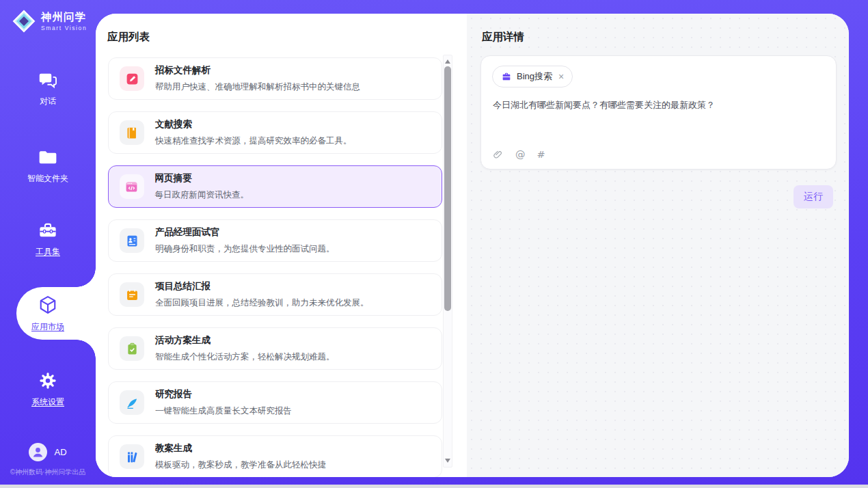  I want to click on app-name: 活动方案生成, so click(245, 340).